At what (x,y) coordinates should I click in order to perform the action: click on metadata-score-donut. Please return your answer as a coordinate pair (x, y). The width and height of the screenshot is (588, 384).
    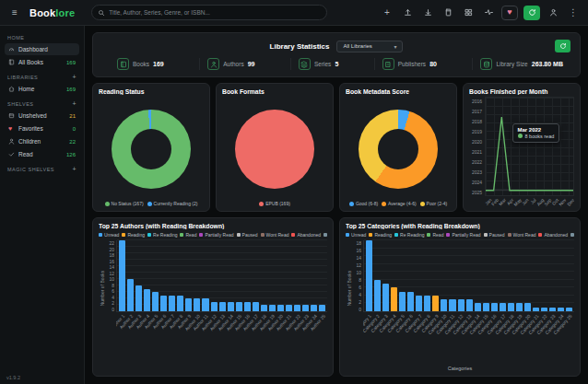
    Looking at the image, I should click on (398, 149).